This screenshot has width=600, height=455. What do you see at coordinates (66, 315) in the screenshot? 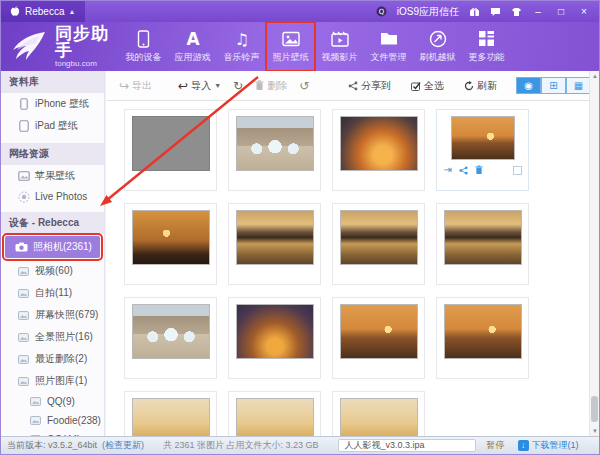
I see `sidebar-item-label: 屏幕快照(679)` at bounding box center [66, 315].